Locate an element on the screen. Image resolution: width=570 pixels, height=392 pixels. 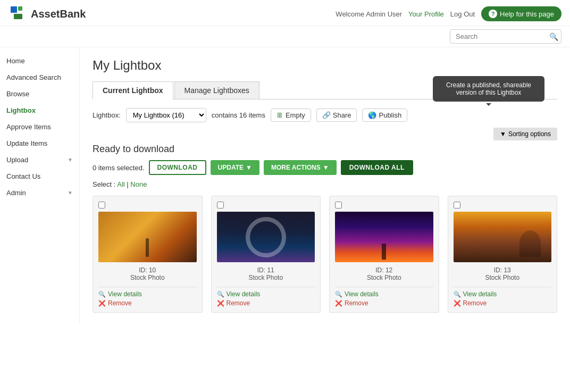
view-details-link-13: 🔍 View details is located at coordinates (503, 294).